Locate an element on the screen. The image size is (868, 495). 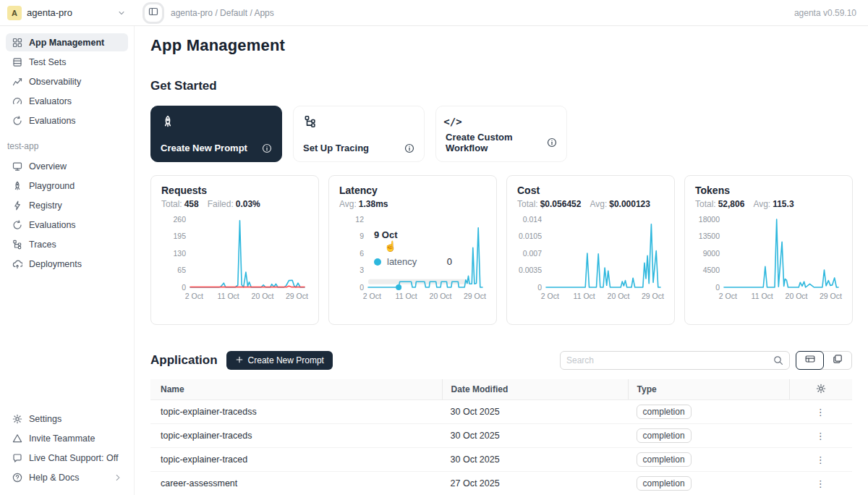
create-new-prompt-label: Create New Prompt is located at coordinates (286, 360).